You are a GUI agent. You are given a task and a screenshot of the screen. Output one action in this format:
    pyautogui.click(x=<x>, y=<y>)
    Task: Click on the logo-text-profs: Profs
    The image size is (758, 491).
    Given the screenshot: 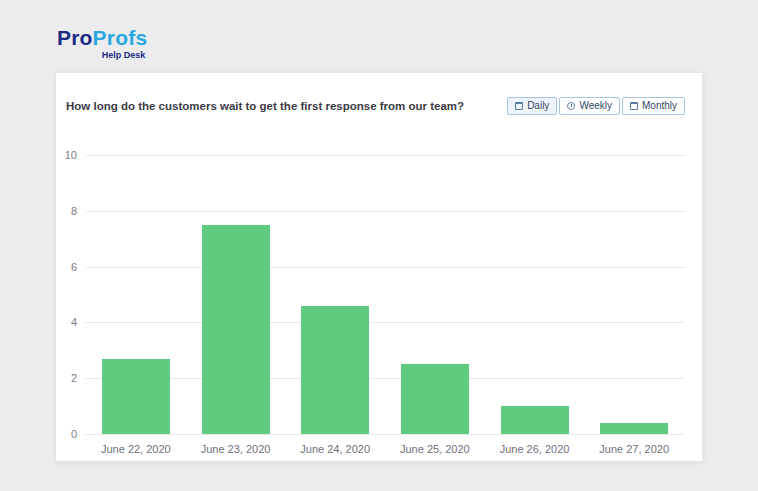 What is the action you would take?
    pyautogui.click(x=120, y=38)
    